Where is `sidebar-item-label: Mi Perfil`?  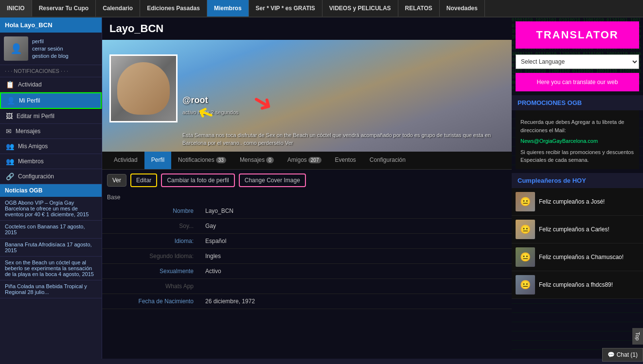
sidebar-item-label: Mi Perfil is located at coordinates (29, 101).